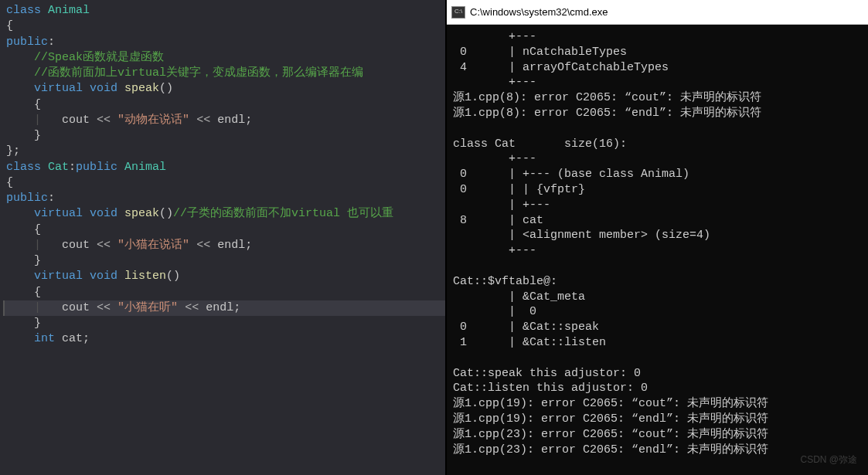  I want to click on code-line: | cout << "动物在说话" << endl;, so click(224, 120).